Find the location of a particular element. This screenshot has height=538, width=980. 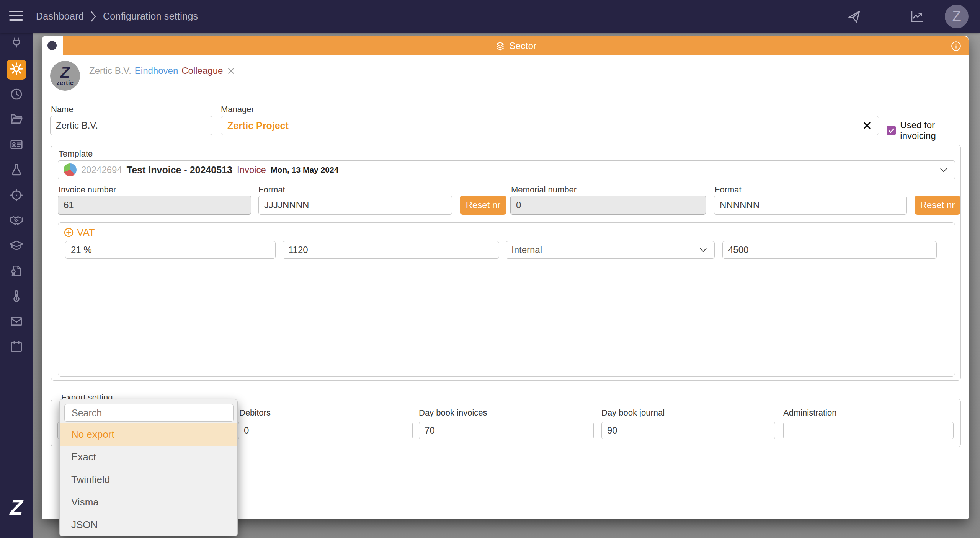

user-avatar: Z is located at coordinates (957, 16).